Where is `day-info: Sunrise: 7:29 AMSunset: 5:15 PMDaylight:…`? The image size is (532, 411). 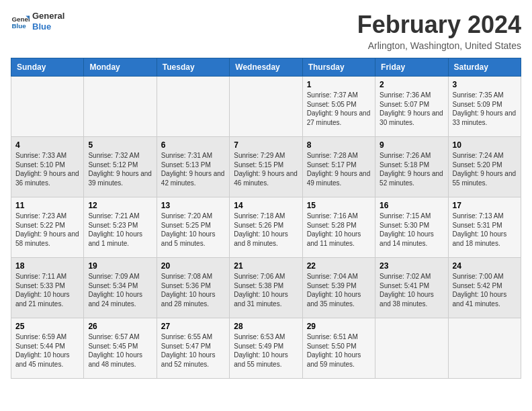
day-info: Sunrise: 7:29 AMSunset: 5:15 PMDaylight:… is located at coordinates (266, 169).